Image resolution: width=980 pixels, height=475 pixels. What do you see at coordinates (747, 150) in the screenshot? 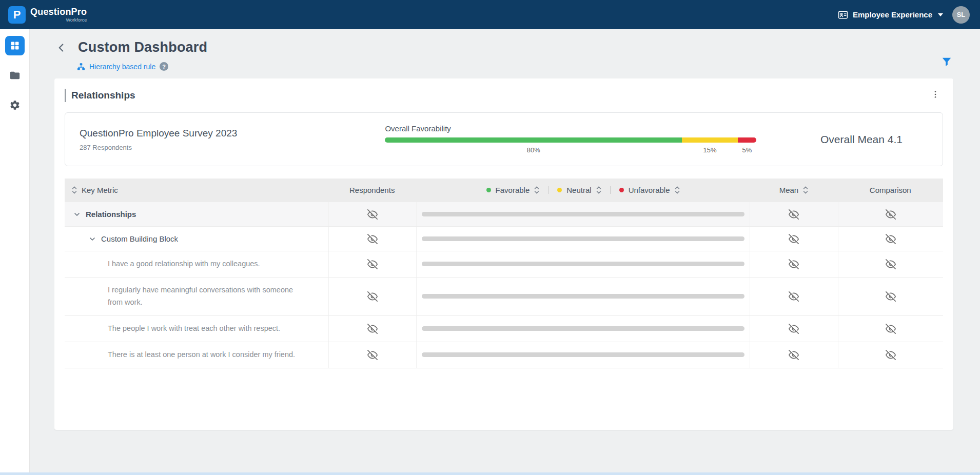
I see `unfavorable-segment-label: 5%` at bounding box center [747, 150].